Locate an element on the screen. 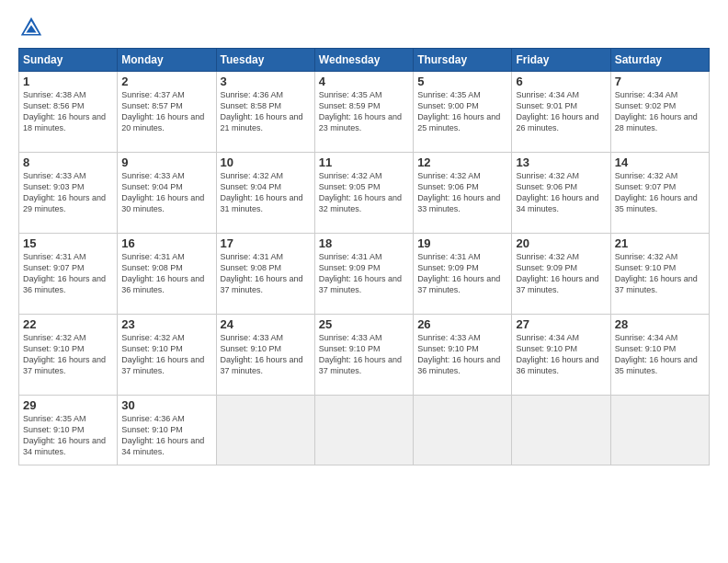  day-number: 12 is located at coordinates (462, 162).